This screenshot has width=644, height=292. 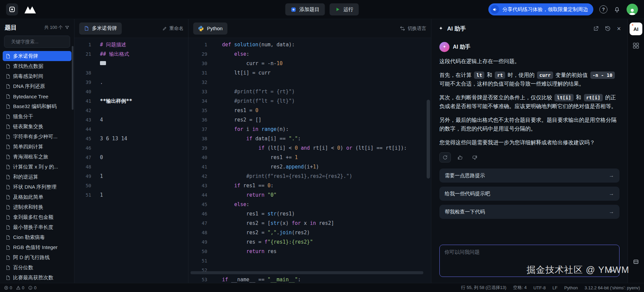 What do you see at coordinates (32, 288) in the screenshot?
I see `info-count: 0` at bounding box center [32, 288].